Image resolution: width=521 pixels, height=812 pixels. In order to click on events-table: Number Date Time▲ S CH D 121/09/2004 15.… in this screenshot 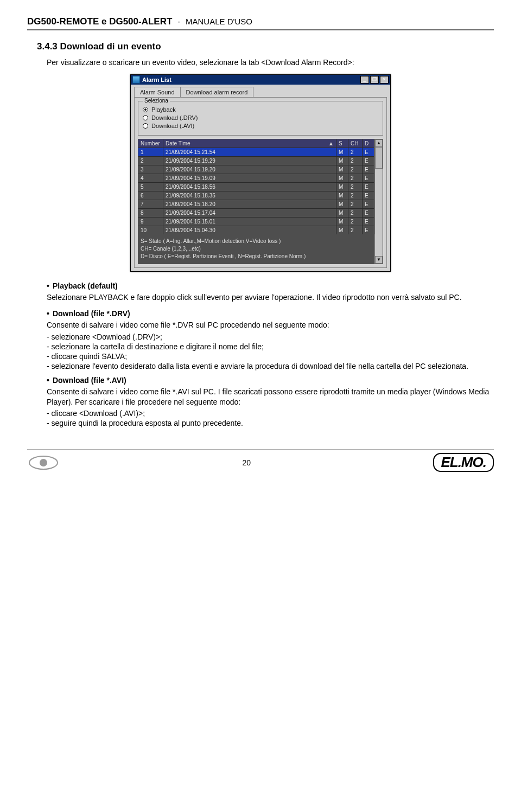, I will do `click(260, 202)`.